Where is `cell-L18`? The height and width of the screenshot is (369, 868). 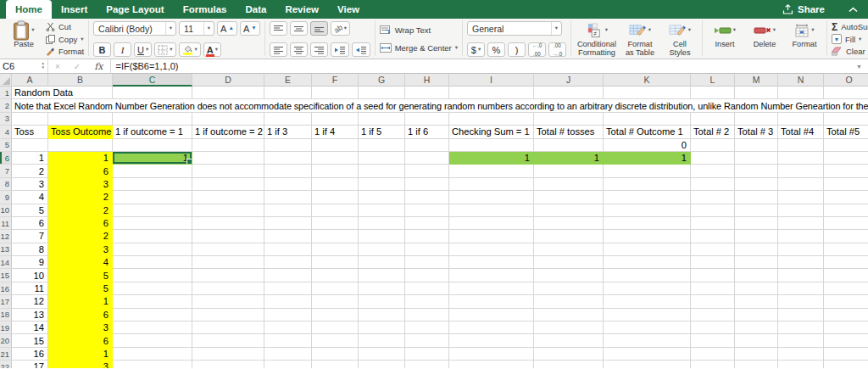 cell-L18 is located at coordinates (713, 316).